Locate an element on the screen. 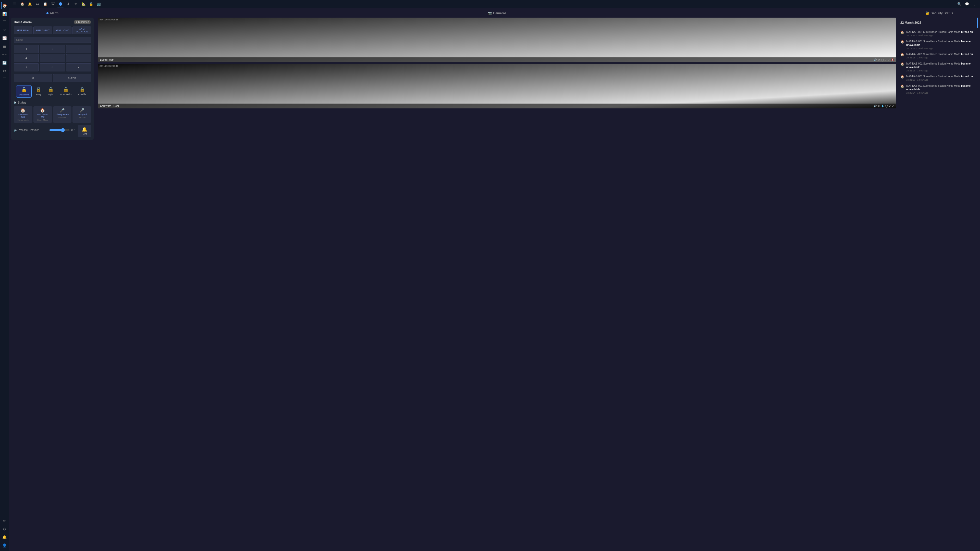 Image resolution: width=980 pixels, height=551 pixels. top-nav-groups: 🏘 is located at coordinates (37, 4).